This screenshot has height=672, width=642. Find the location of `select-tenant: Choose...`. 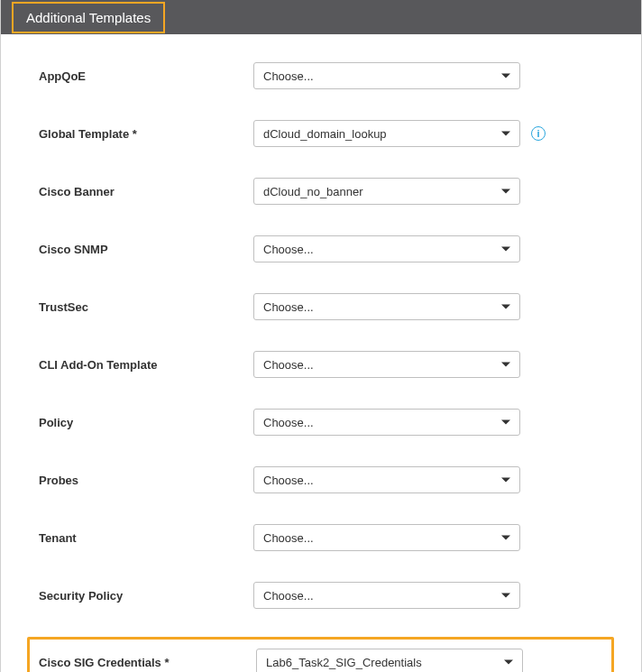

select-tenant: Choose... is located at coordinates (387, 538).